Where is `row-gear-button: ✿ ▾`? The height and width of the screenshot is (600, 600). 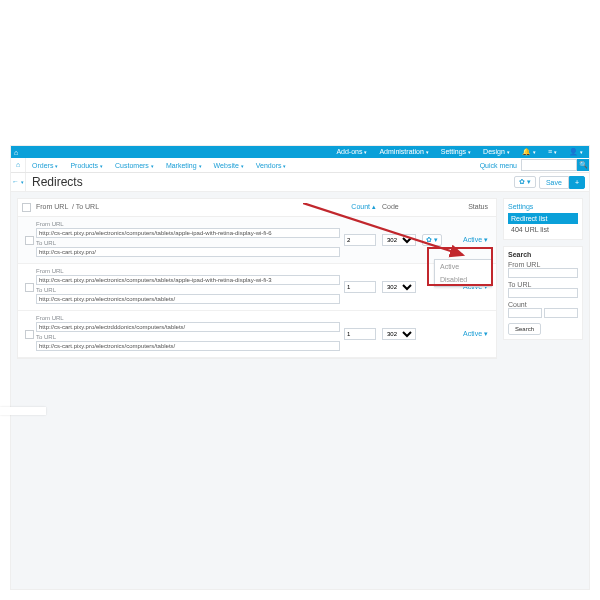 row-gear-button: ✿ ▾ is located at coordinates (432, 240).